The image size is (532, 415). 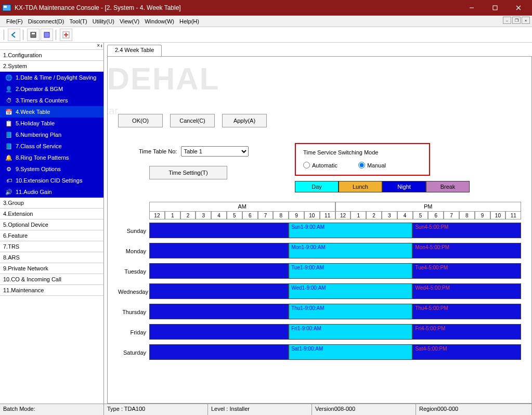 I want to click on save-icon, so click(x=33, y=35).